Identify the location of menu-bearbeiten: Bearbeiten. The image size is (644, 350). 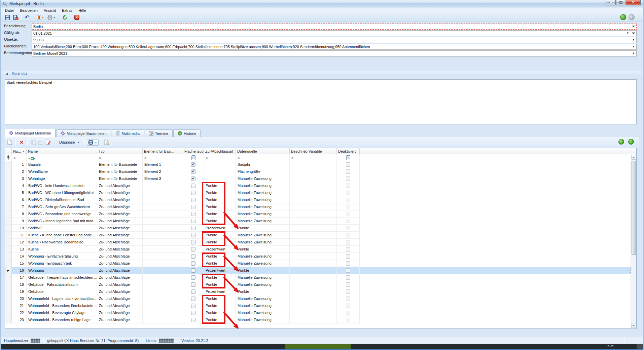
(29, 10).